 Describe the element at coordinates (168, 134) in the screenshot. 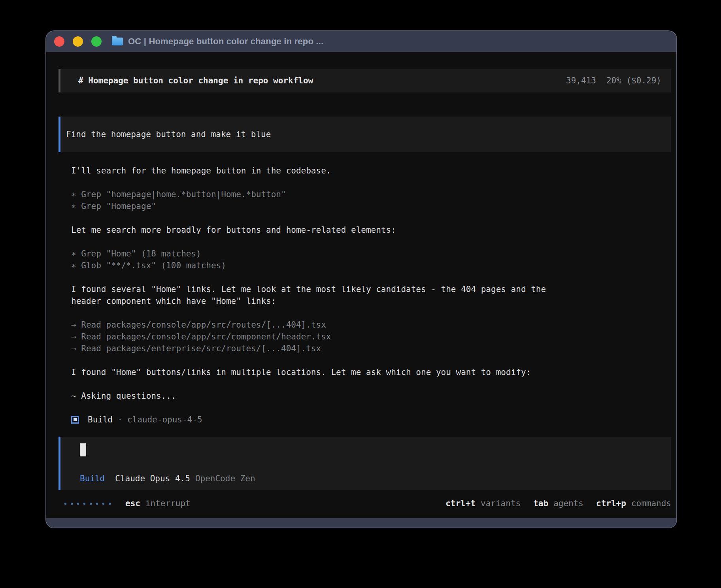

I see `user-message-text: Find the homepage button and make it blu…` at that location.